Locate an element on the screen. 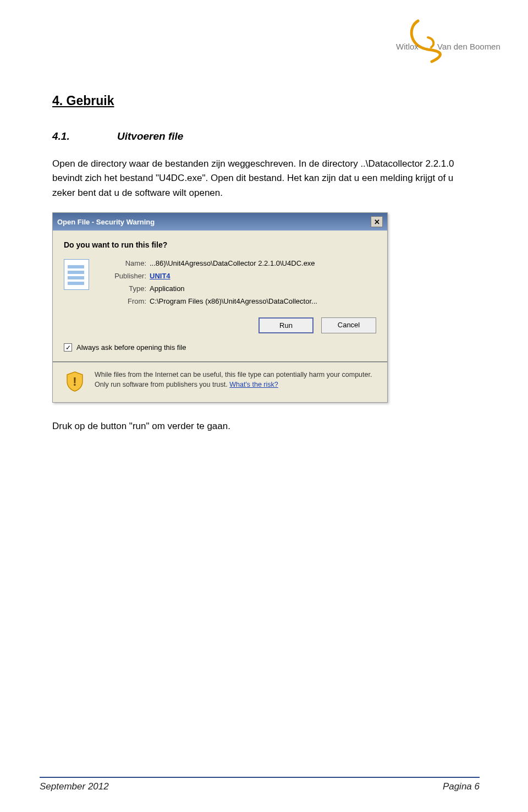  dialog-question: Do you want to run this file? is located at coordinates (220, 245).